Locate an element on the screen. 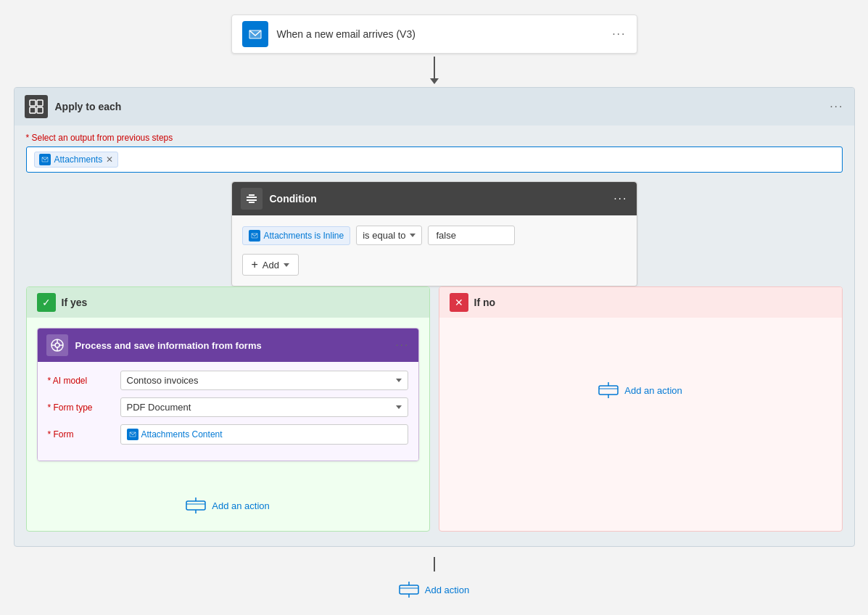 The width and height of the screenshot is (868, 615). form-type-dropdown: PDF Document is located at coordinates (264, 408).